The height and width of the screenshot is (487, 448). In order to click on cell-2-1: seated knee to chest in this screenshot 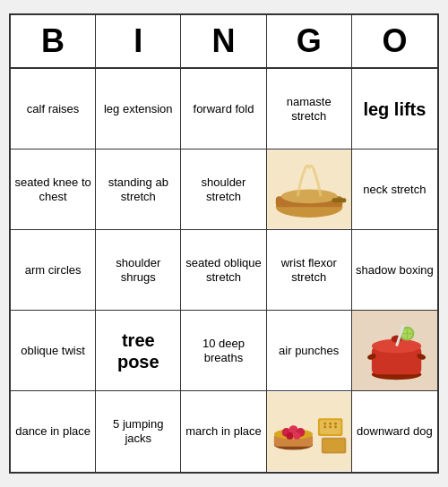, I will do `click(54, 190)`.